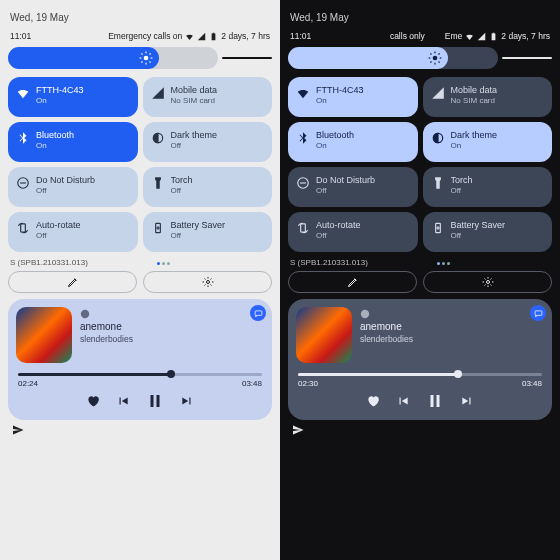  Describe the element at coordinates (49, 262) in the screenshot. I see `build-label: S (SPB1.210331.013)` at that location.